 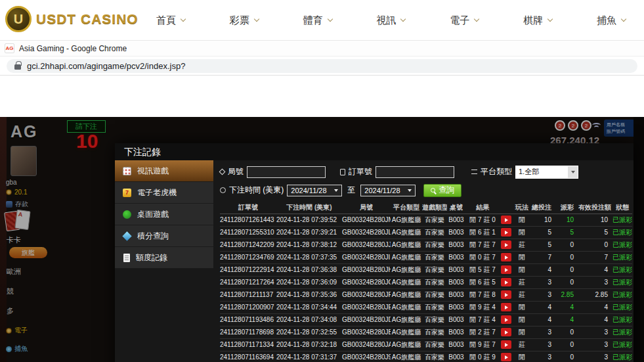 I want to click on order-number: 241128071242209, so click(x=248, y=244).